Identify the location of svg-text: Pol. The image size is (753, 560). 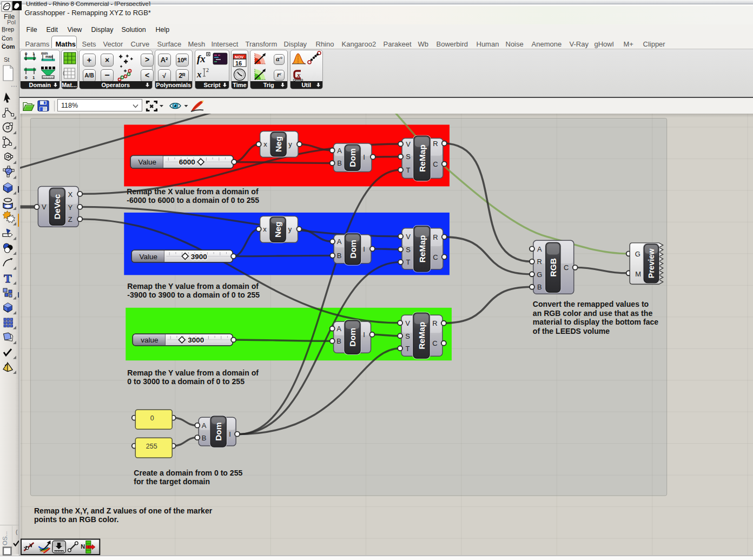
(11, 22).